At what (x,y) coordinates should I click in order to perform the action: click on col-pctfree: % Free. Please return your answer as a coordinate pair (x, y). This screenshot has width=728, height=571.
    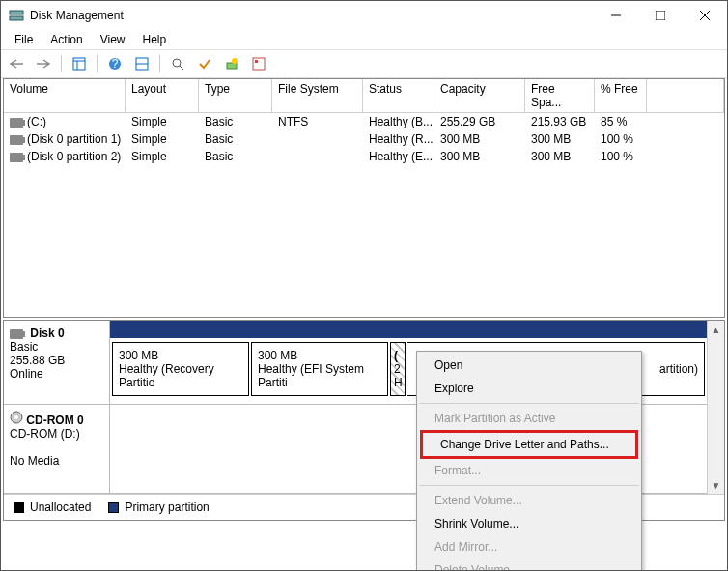
    Looking at the image, I should click on (621, 97).